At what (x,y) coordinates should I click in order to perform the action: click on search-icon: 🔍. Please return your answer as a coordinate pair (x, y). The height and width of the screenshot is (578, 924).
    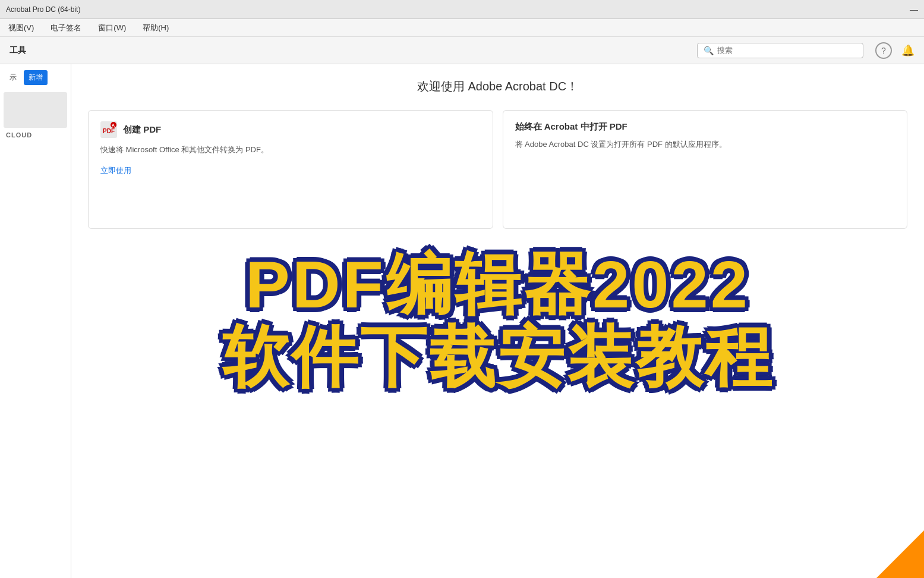
    Looking at the image, I should click on (708, 51).